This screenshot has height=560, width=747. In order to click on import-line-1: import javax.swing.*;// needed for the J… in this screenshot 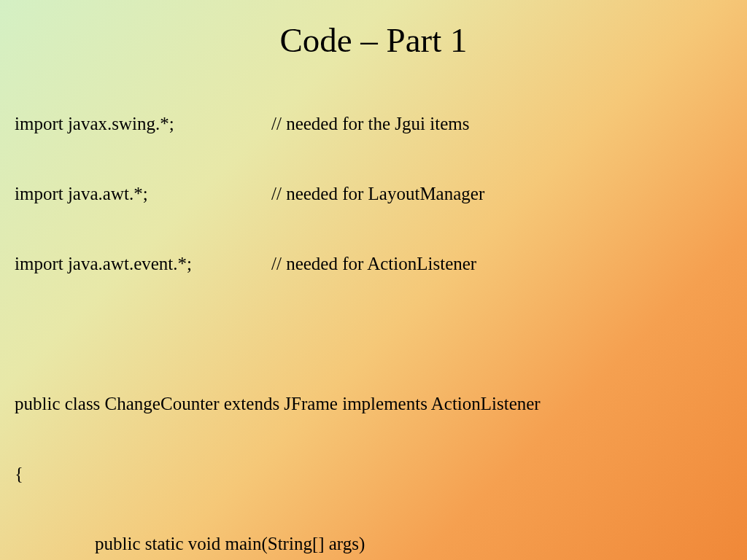, I will do `click(374, 124)`.